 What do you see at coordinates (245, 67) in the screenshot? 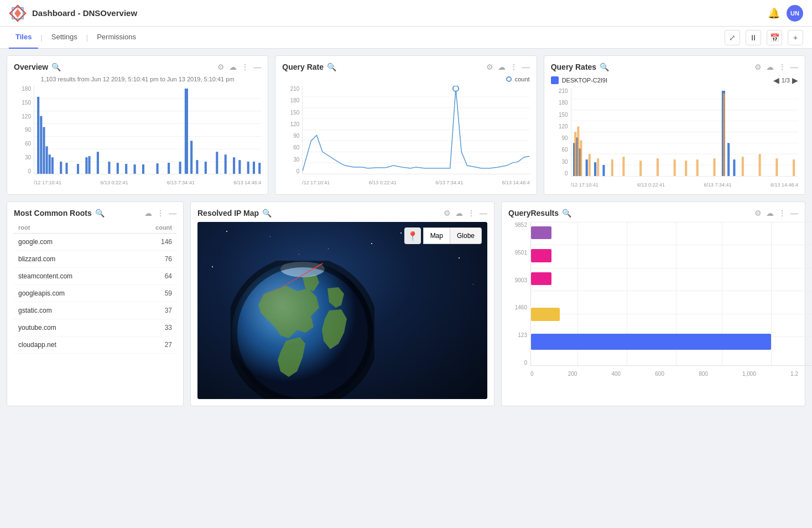
I see `overview-more-icon: ⋮` at bounding box center [245, 67].